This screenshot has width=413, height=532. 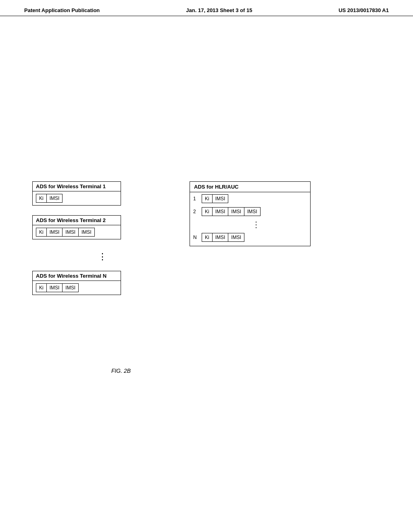 I want to click on hlr-rown-imsi2: IMSI, so click(x=236, y=237).